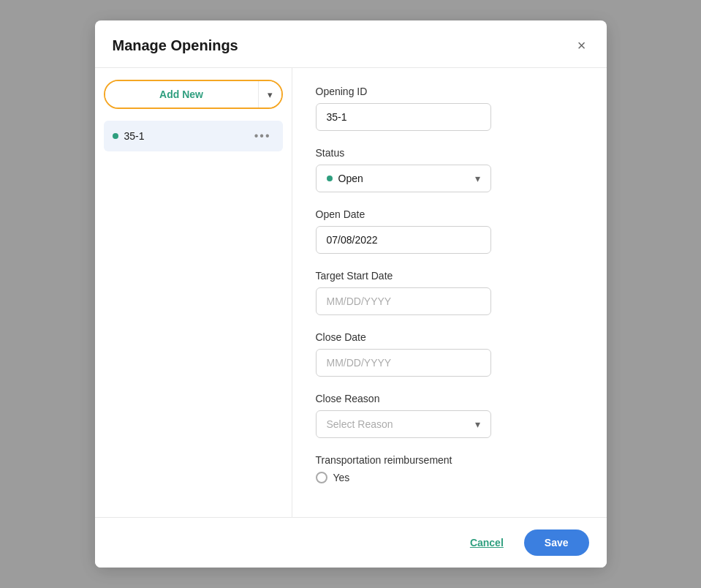 This screenshot has width=701, height=588. What do you see at coordinates (450, 276) in the screenshot?
I see `target-start-date-label: Target Start Date` at bounding box center [450, 276].